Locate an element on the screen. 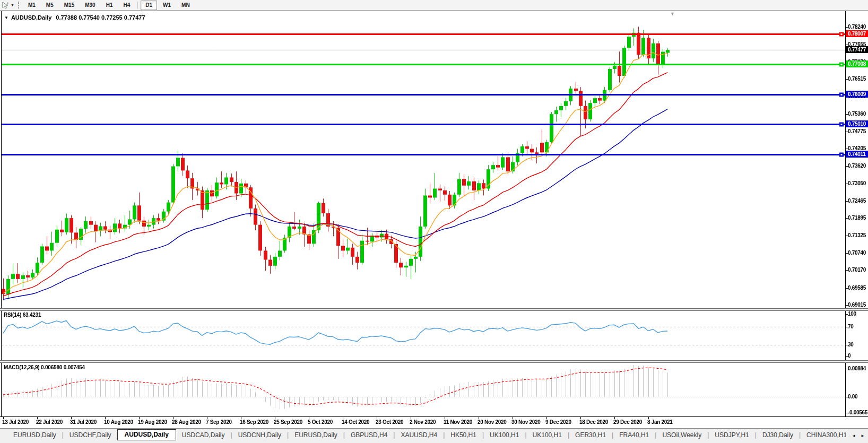  tab-USOil-Weekly: USOil,Weekly is located at coordinates (682, 435).